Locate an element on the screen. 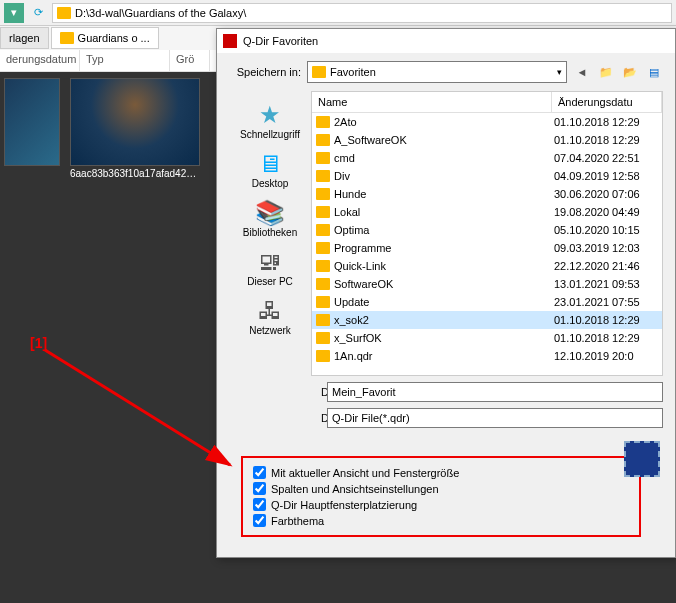 The image size is (676, 603). thumbnail: 6aac83b363f10a17afad4298. is located at coordinates (135, 128).